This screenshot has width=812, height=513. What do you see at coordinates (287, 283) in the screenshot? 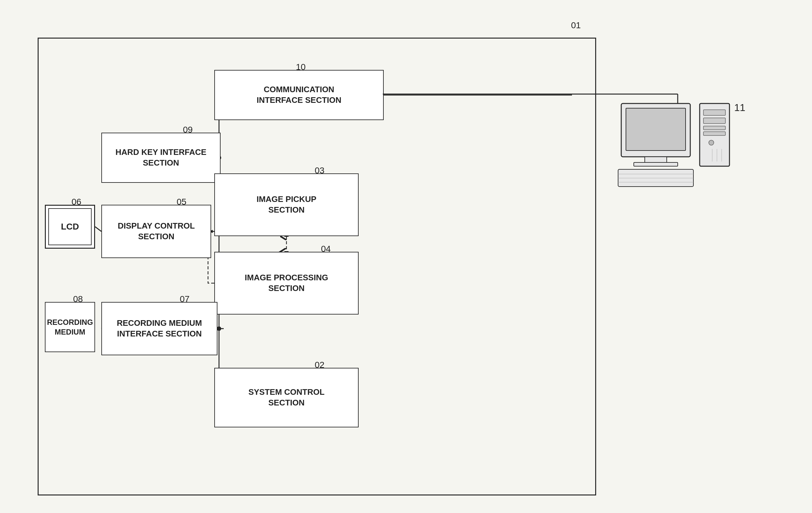
I see `image-processing-label: IMAGE PROCESSING SECTION` at bounding box center [287, 283].